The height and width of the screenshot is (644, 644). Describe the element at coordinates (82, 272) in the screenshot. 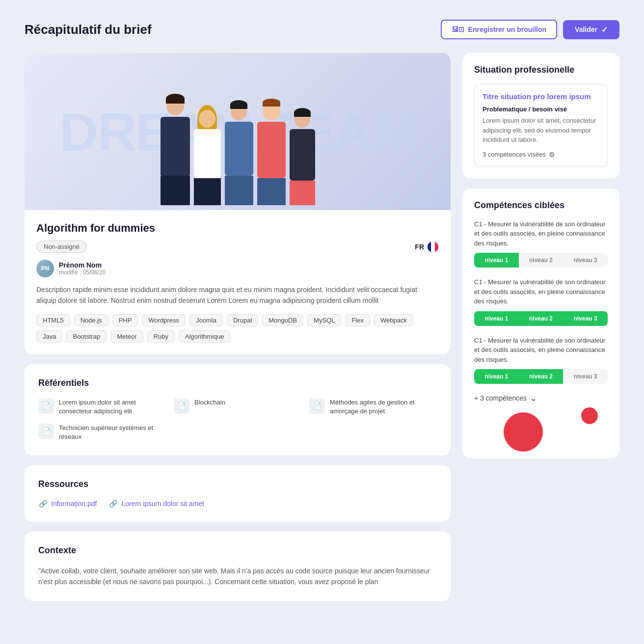

I see `author-date: modifié : 05/06/20` at that location.